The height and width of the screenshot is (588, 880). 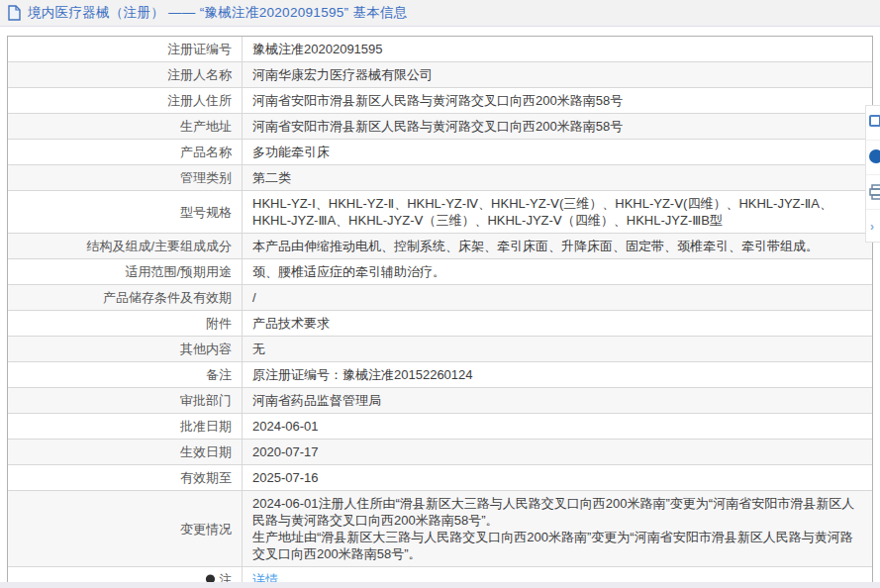 I want to click on row-label: 产品名称, so click(x=125, y=152).